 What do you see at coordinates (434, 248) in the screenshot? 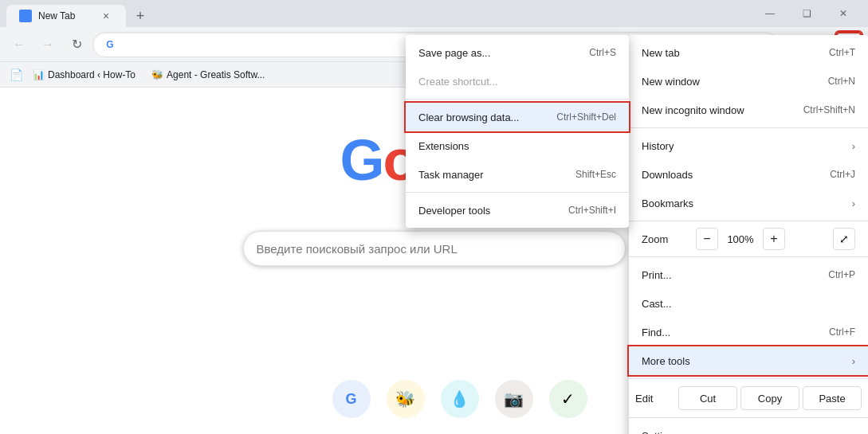
I see `search-input` at bounding box center [434, 248].